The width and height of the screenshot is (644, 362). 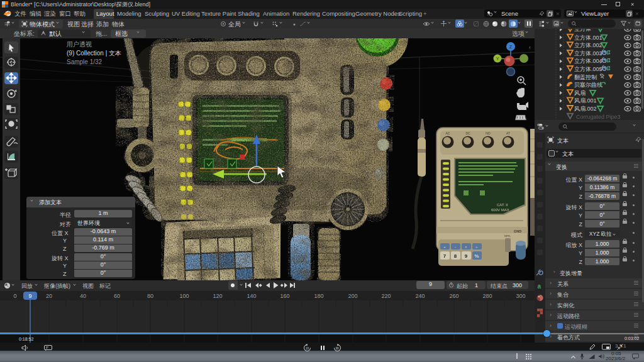 What do you see at coordinates (589, 53) in the screenshot?
I see `svg-text: 立方体.003` at bounding box center [589, 53].